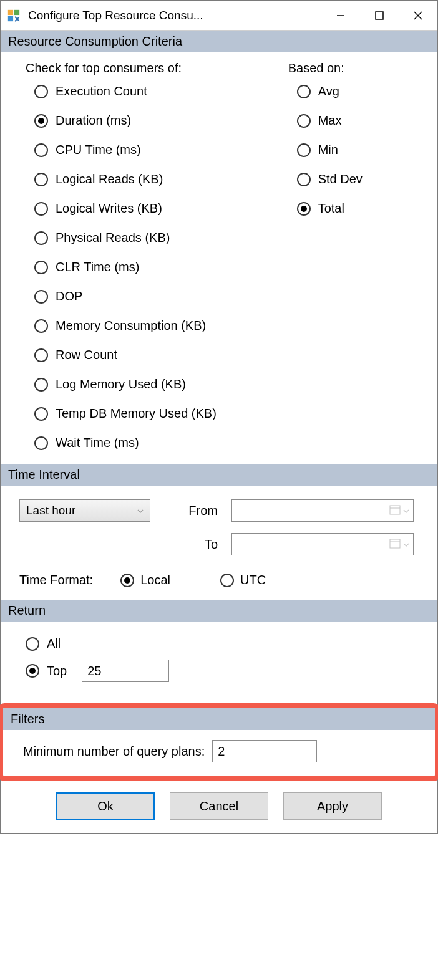 The height and width of the screenshot is (980, 438). What do you see at coordinates (219, 662) in the screenshot?
I see `return-section-body: All Top` at bounding box center [219, 662].